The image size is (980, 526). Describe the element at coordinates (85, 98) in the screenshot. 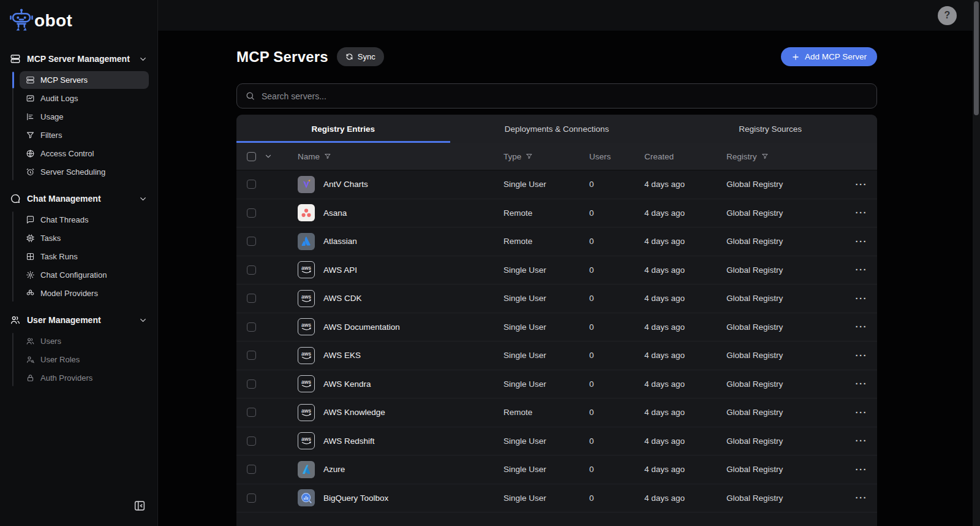

I see `sidebar-item-audit-logs: Audit Logs` at that location.